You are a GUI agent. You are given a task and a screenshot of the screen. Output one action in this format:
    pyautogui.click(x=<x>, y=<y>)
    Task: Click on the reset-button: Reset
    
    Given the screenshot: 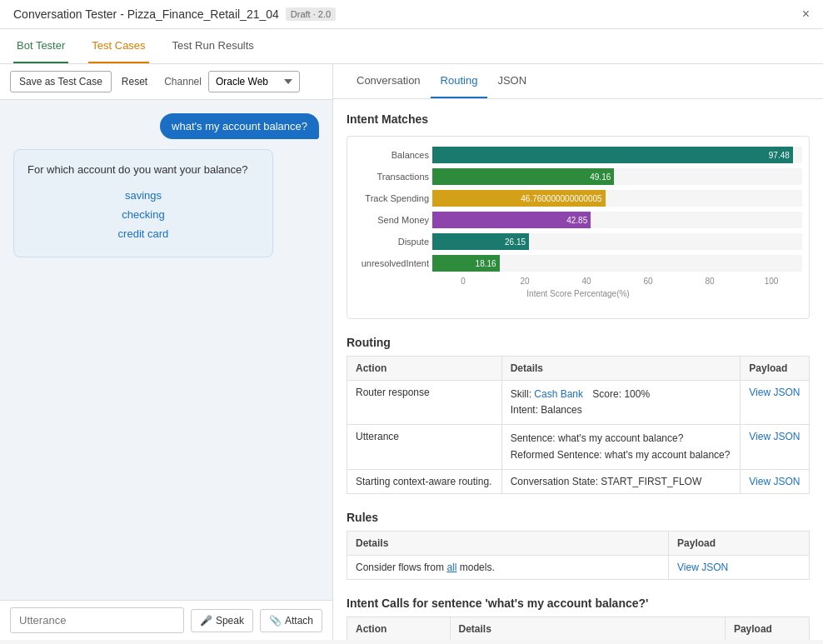 What is the action you would take?
    pyautogui.click(x=135, y=82)
    